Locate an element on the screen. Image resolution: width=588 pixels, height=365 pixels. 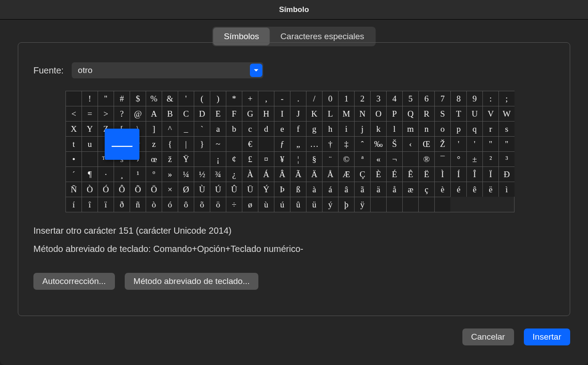
char-cell: ¸ is located at coordinates (122, 174).